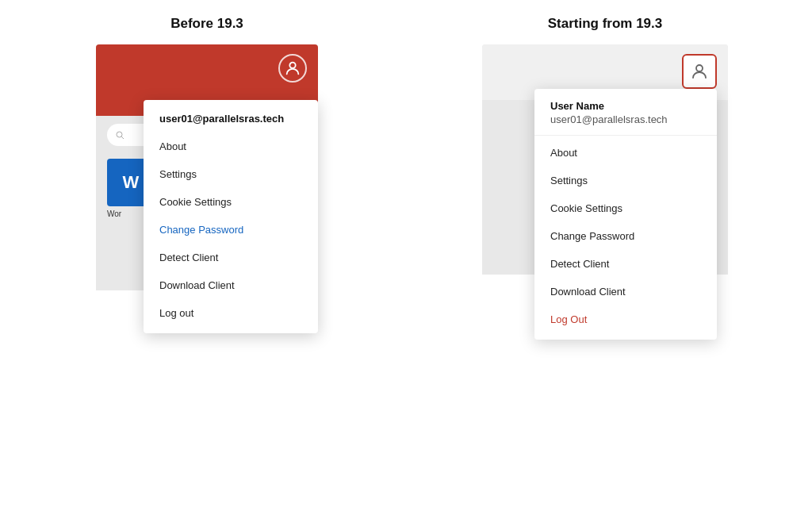  I want to click on after-username-value: user01@parallelsras.tech, so click(626, 125).